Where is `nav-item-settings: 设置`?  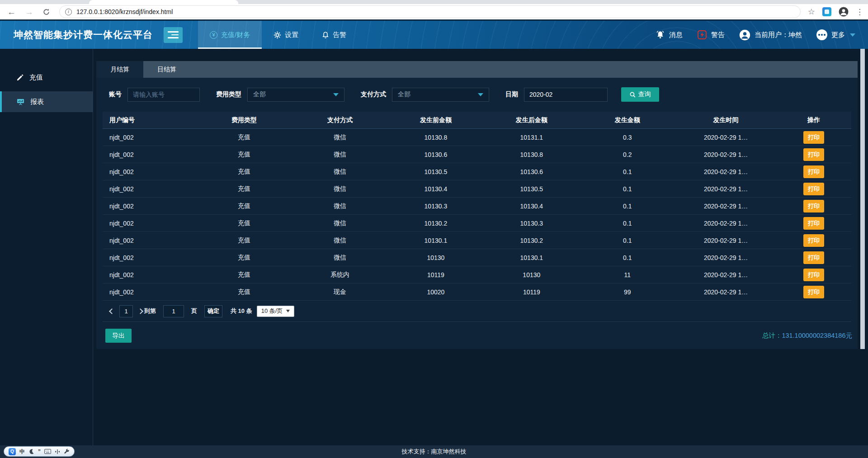 nav-item-settings: 设置 is located at coordinates (286, 35).